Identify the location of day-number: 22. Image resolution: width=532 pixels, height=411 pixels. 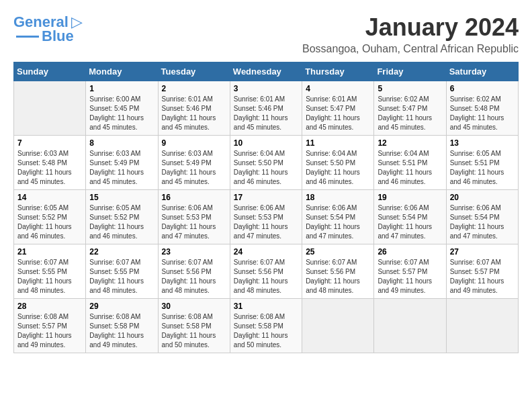
(122, 252).